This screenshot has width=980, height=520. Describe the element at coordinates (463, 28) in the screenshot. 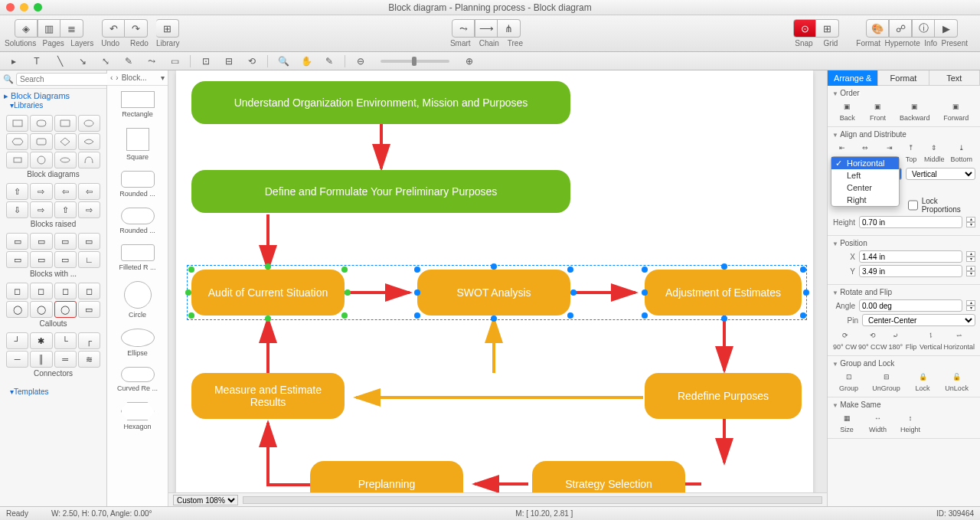

I see `smart-button: ⤳` at that location.